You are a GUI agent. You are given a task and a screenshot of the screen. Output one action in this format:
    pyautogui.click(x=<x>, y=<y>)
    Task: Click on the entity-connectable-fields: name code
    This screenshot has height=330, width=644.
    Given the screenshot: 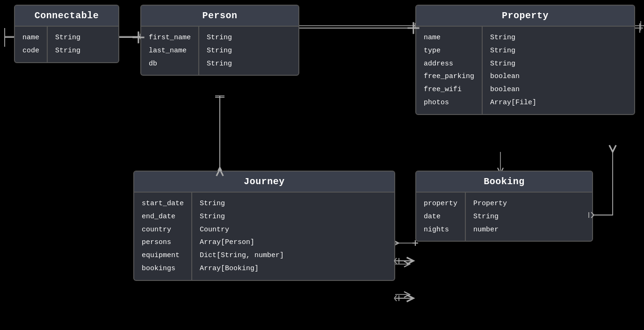 What is the action you would take?
    pyautogui.click(x=31, y=44)
    